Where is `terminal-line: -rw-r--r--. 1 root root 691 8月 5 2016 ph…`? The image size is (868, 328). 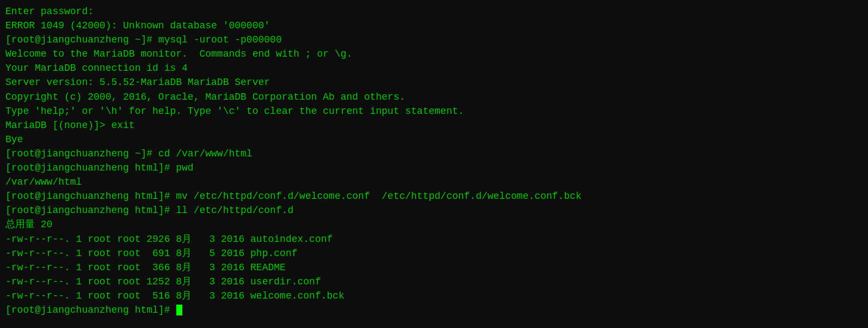
terminal-line: -rw-r--r--. 1 root root 691 8月 5 2016 ph… is located at coordinates (434, 253).